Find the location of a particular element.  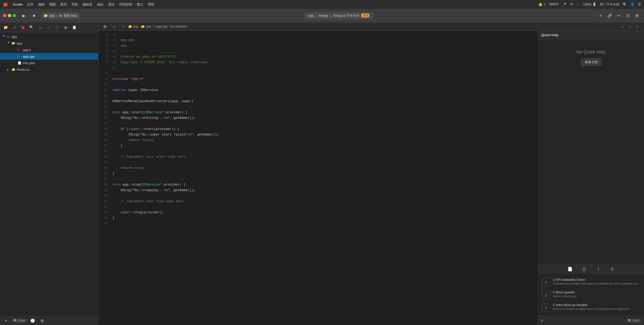

line-content-19: IOLog("%s::super start failed!\n", getNa… is located at coordinates (324, 135).